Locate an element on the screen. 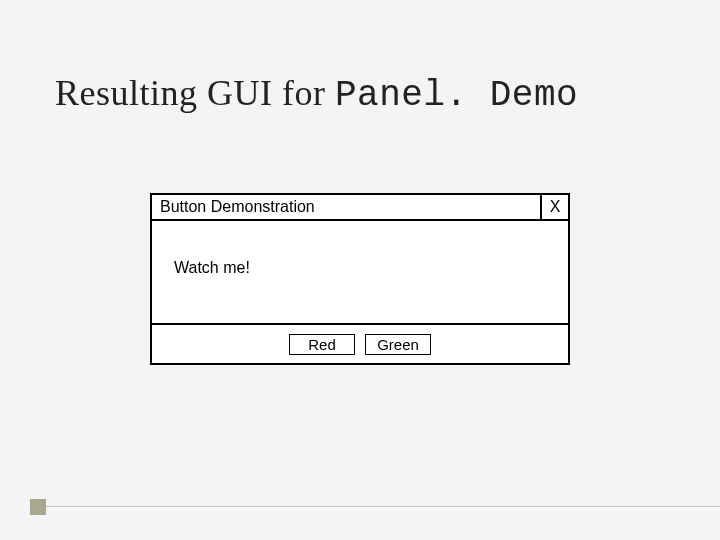 The height and width of the screenshot is (540, 720). footer-divider is located at coordinates (383, 506).